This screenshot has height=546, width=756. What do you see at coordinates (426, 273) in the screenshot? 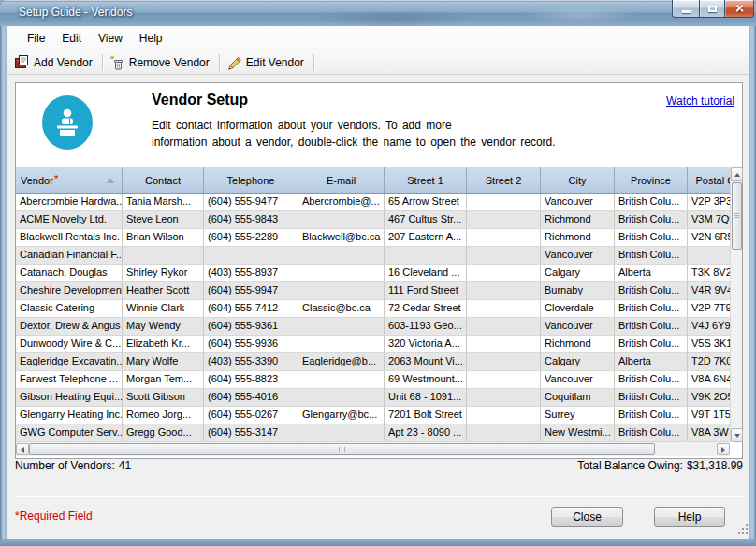
I see `table-cell: 16 Cleveland ...` at bounding box center [426, 273].